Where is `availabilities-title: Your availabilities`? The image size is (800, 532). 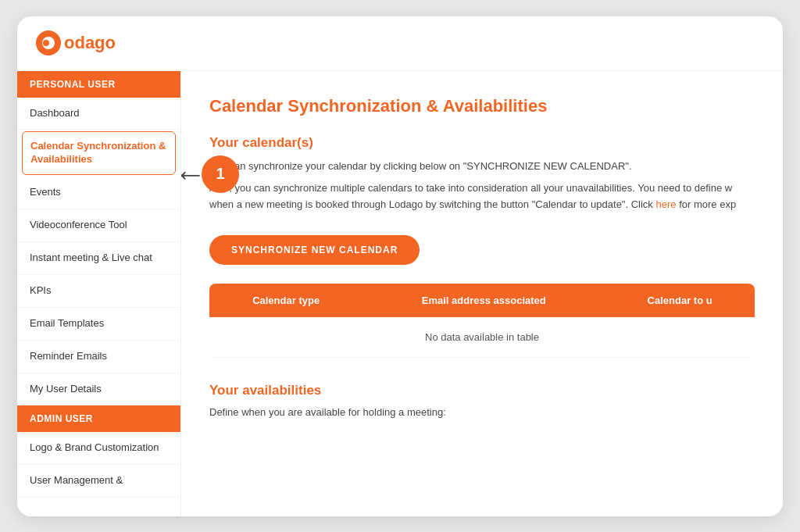 availabilities-title: Your availabilities is located at coordinates (482, 391).